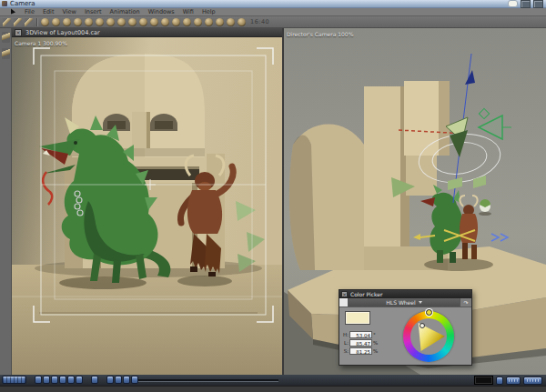  What do you see at coordinates (79, 380) in the screenshot?
I see `fast-forward-button` at bounding box center [79, 380].